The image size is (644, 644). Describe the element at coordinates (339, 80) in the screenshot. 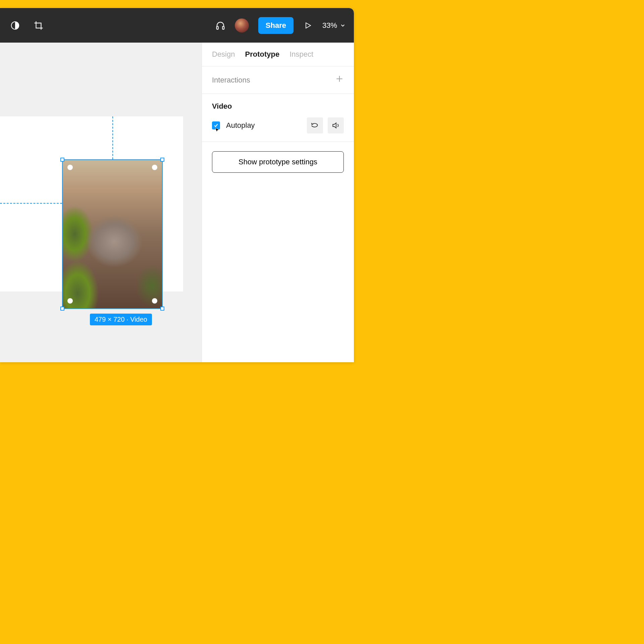

I see `add-interaction-button` at that location.